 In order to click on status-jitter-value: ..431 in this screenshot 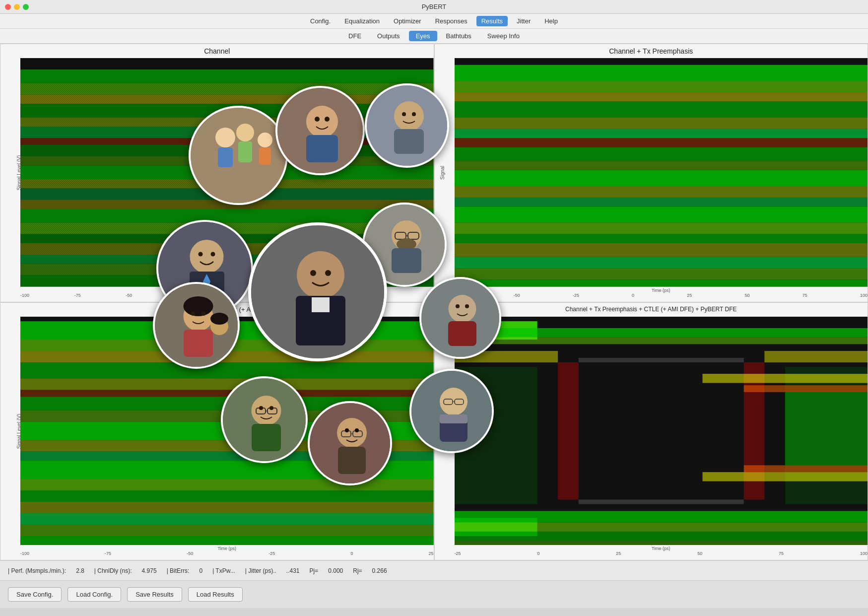, I will do `click(293, 571)`.